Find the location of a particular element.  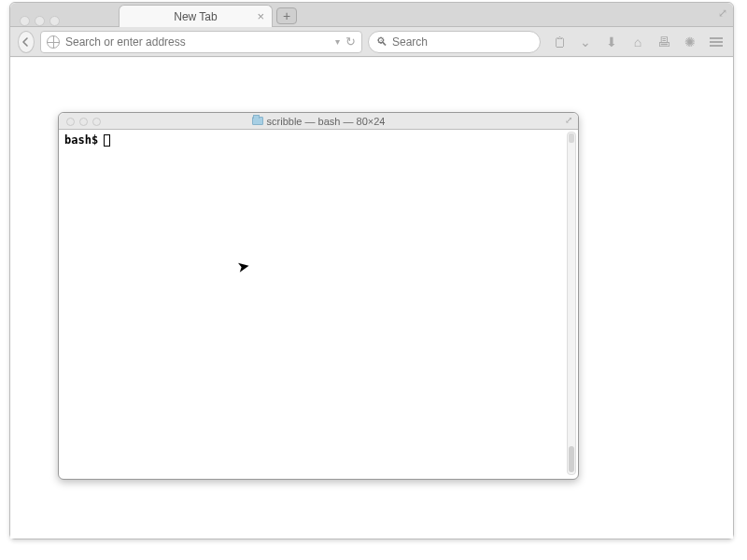

browser-toolbar: ▾ ↻ 🔍︎ 📋︎ ⌄ ⬇ ⌂ 🖶︎ ✺ is located at coordinates (372, 42).